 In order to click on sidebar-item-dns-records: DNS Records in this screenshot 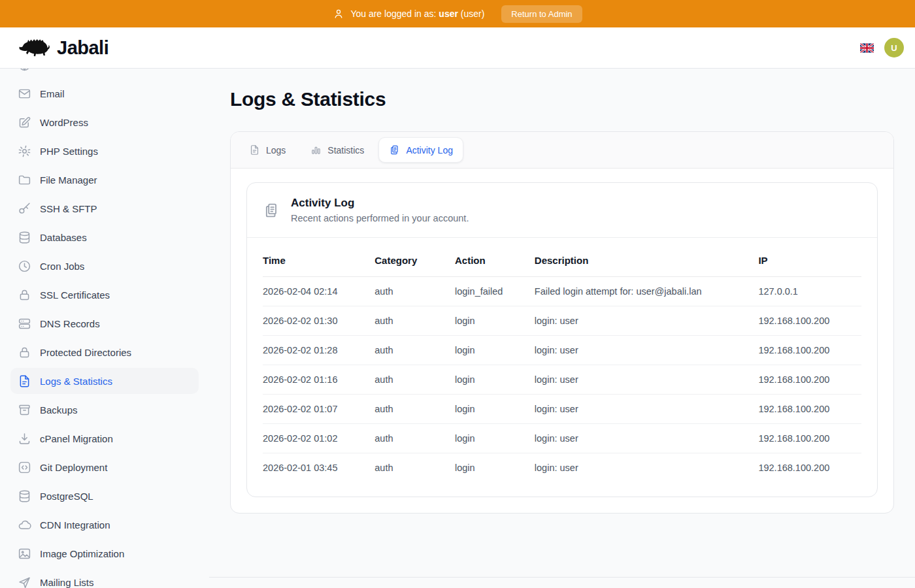, I will do `click(105, 323)`.